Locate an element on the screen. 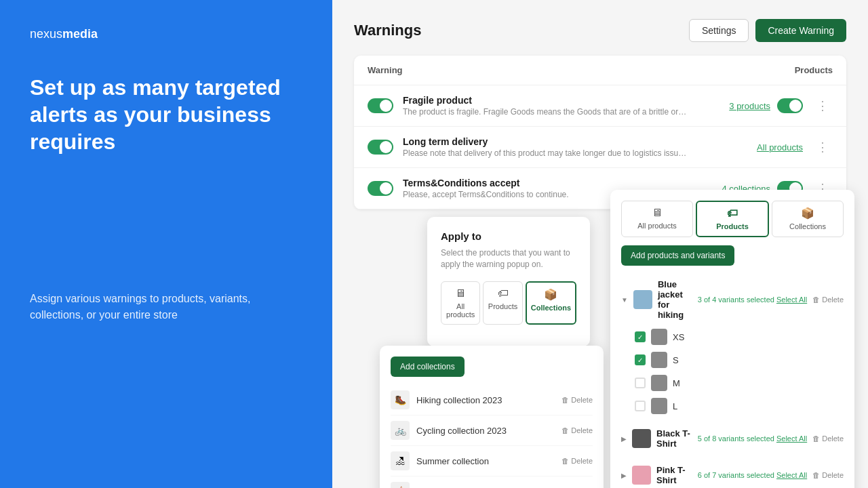 This screenshot has width=868, height=488. tab-all-products: 🖥 All products is located at coordinates (460, 303).